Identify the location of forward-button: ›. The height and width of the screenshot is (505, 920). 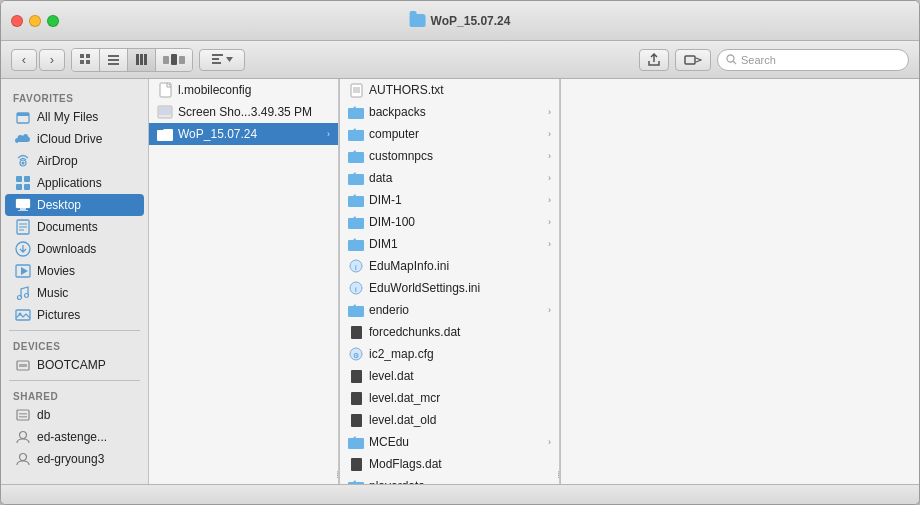
(52, 60).